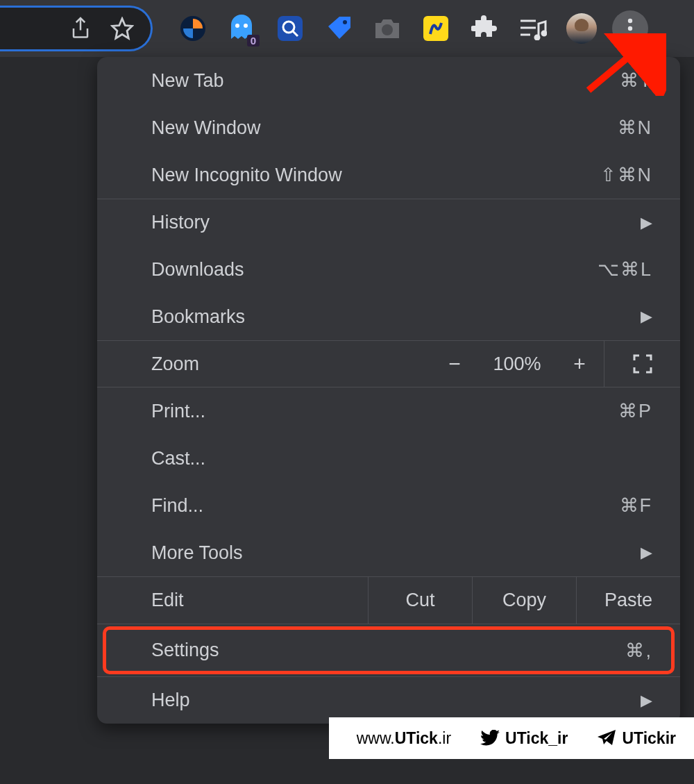  What do you see at coordinates (628, 600) in the screenshot?
I see `edit-paste-button: Paste` at bounding box center [628, 600].